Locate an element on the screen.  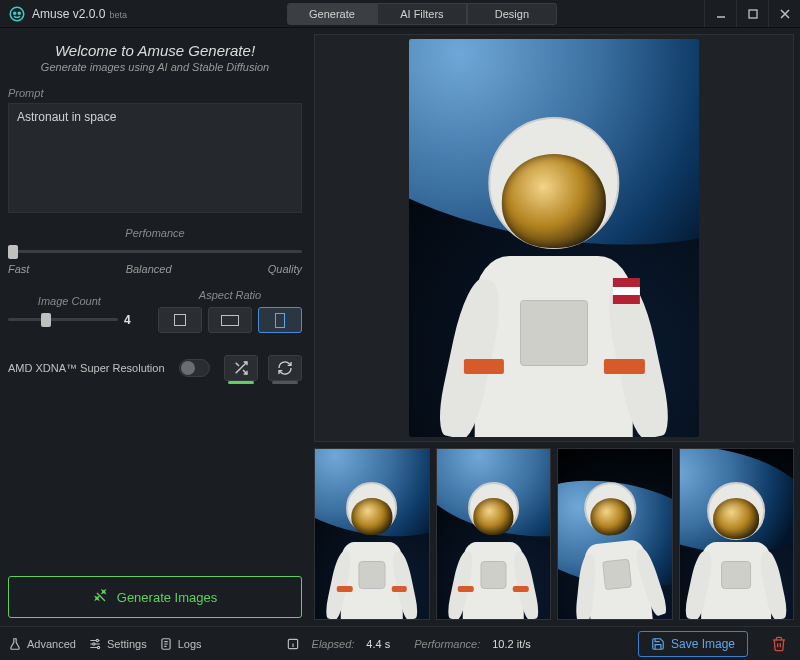
super-resolution-toggle is located at coordinates (194, 368).